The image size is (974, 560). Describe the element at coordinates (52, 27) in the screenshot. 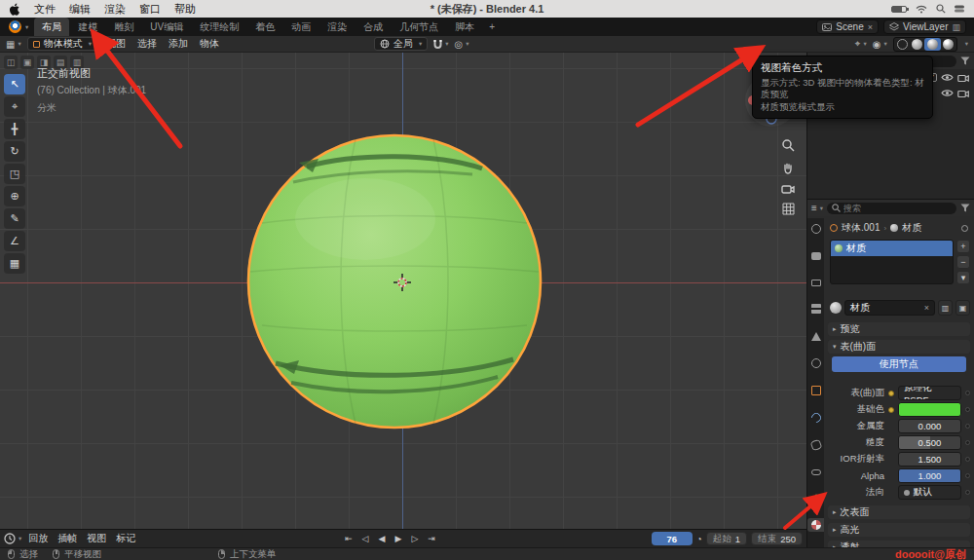

I see `workspace-tab-layout: 布局` at that location.